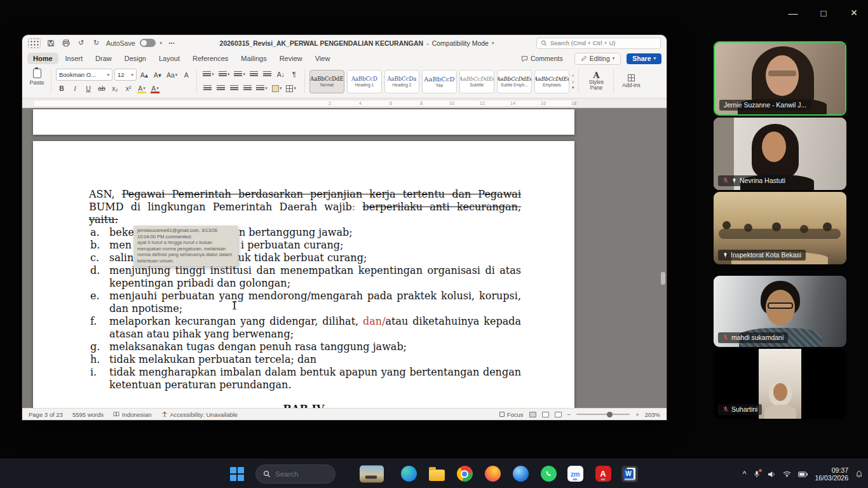 The image size is (868, 488). Describe the element at coordinates (663, 258) in the screenshot. I see `vertical-scrollbar` at that location.